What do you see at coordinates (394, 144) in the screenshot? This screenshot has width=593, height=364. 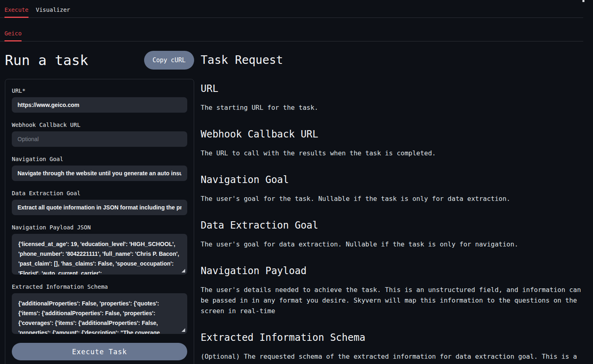 I see `doc-section-webhook: Webhook Callback URL The URL to call wit…` at bounding box center [394, 144].